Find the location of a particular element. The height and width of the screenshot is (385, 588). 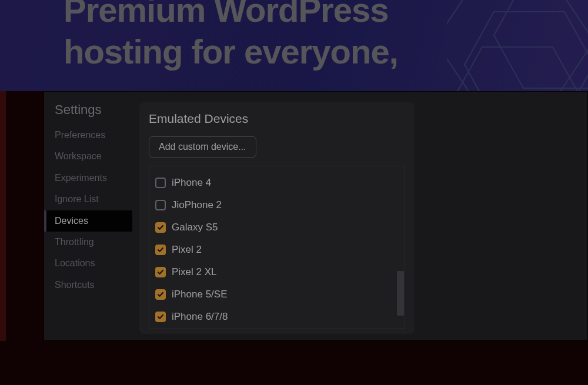

settings-title: Settings is located at coordinates (93, 110).